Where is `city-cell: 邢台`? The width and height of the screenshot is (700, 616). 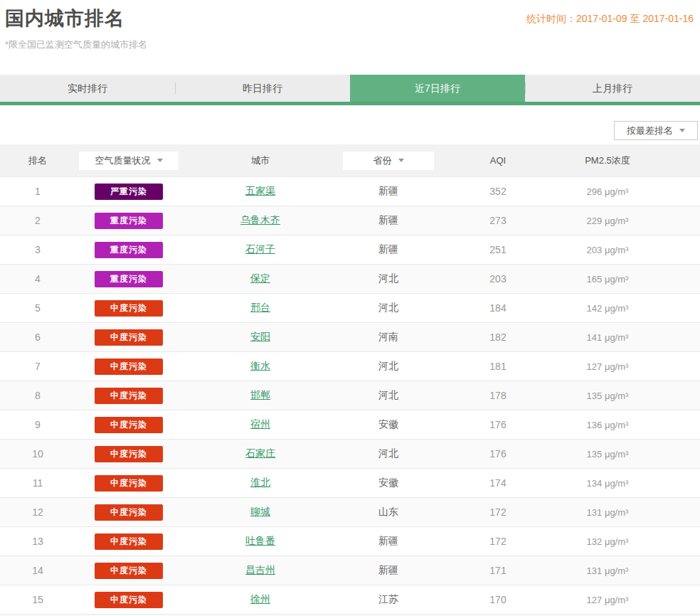 city-cell: 邢台 is located at coordinates (260, 308).